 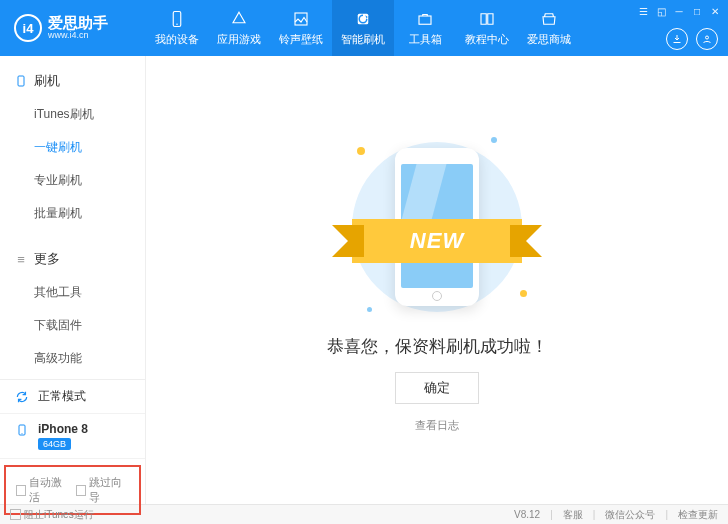 What do you see at coordinates (630, 515) in the screenshot?
I see `wechat-link: 微信公众号` at bounding box center [630, 515].